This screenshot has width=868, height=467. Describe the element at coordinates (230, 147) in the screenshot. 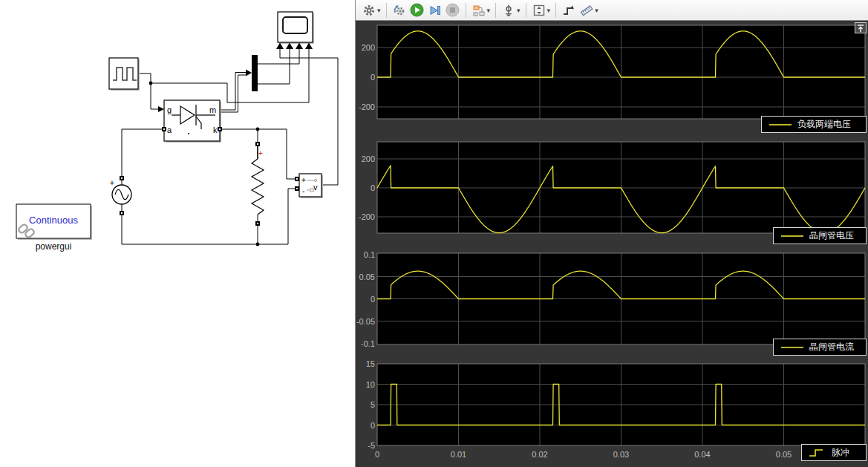

I see `signal-wires` at that location.